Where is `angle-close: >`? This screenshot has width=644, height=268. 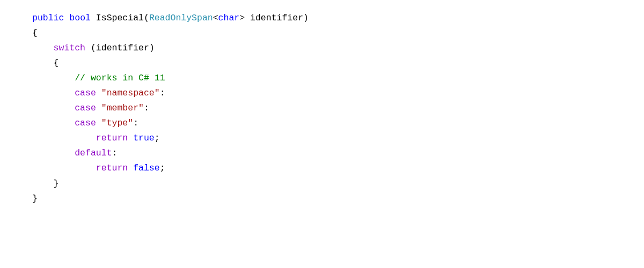 angle-close: > is located at coordinates (242, 18).